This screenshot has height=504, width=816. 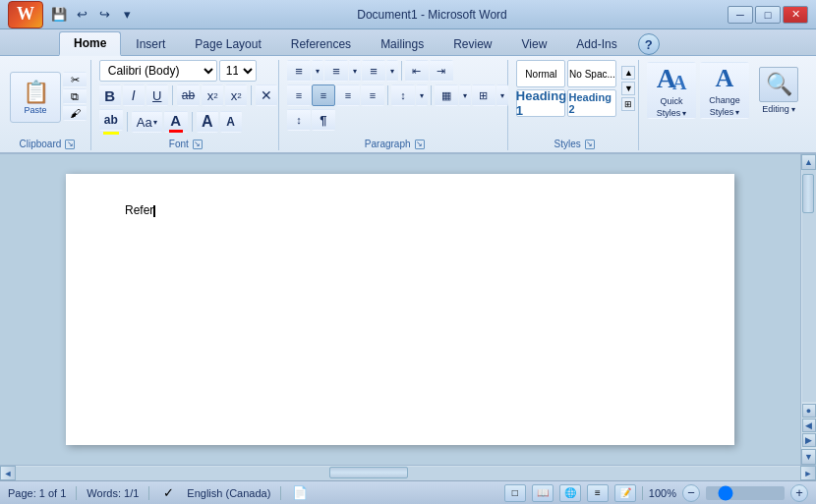 I want to click on multilevel-button: ≡, so click(x=374, y=71).